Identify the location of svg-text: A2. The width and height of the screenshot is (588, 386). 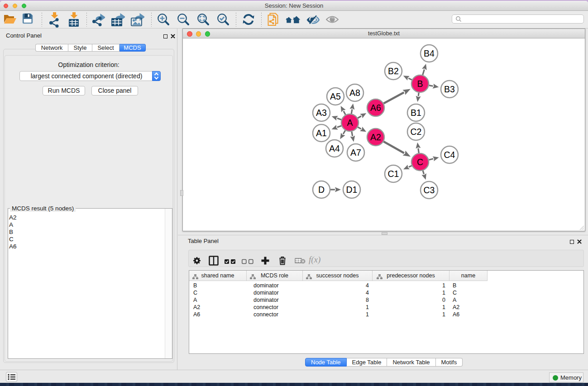
(376, 137).